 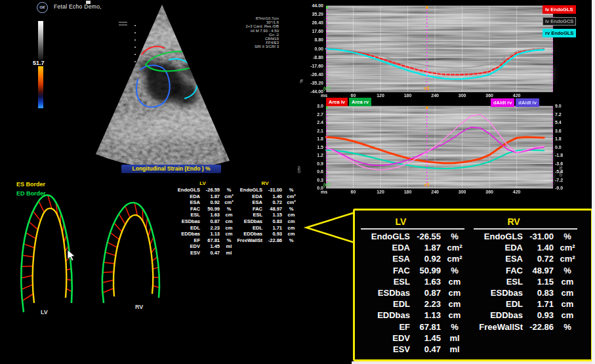 What do you see at coordinates (41, 41) in the screenshot?
I see `grayscale-bar` at bounding box center [41, 41].